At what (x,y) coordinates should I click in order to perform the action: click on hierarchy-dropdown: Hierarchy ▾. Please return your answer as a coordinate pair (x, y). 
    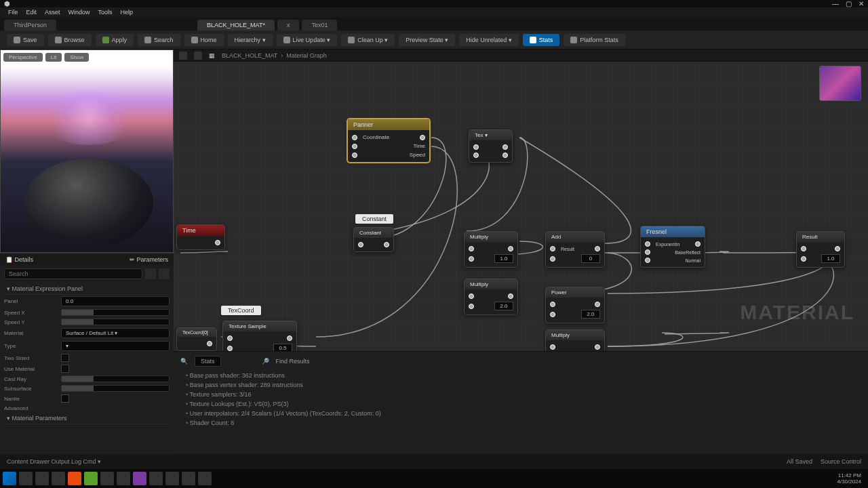
    Looking at the image, I should click on (250, 40).